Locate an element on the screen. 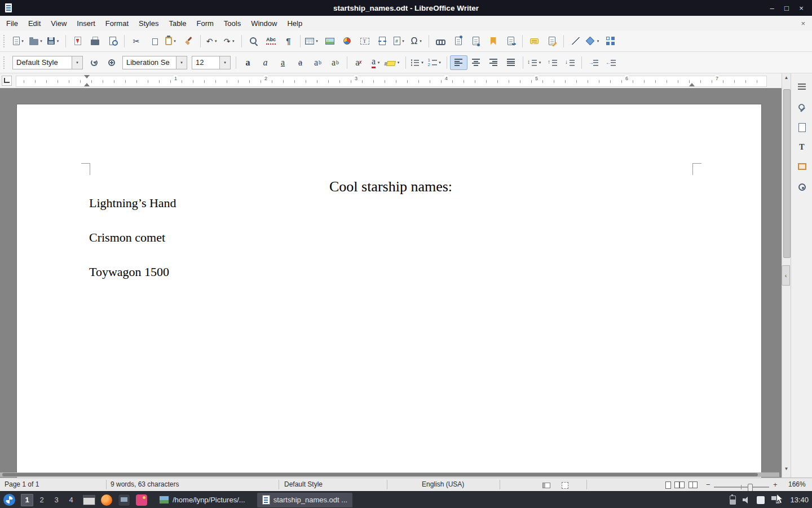 The image size is (812, 508). paragraph-style-value: Default Style is located at coordinates (42, 63).